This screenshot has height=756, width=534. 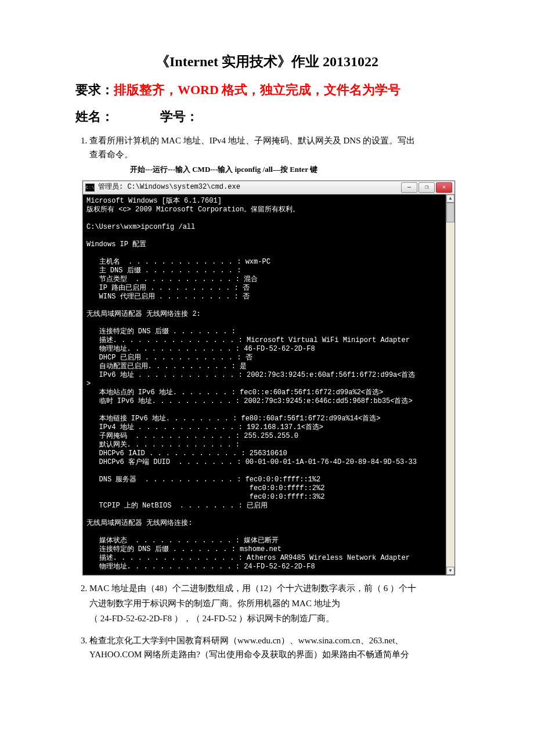 I want to click on question-3: 检查北京化工大学到中国教育科研网（www.edu.cn）、www.sina.co…, so click(x=274, y=647).